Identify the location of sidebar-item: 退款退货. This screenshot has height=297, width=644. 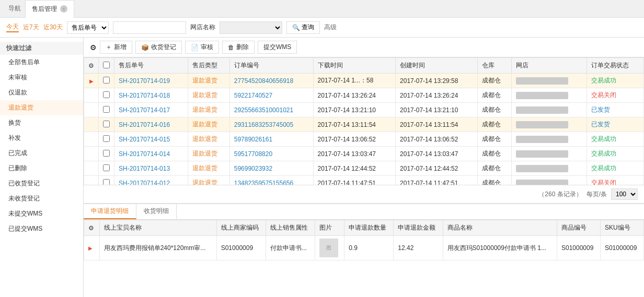
(42, 108).